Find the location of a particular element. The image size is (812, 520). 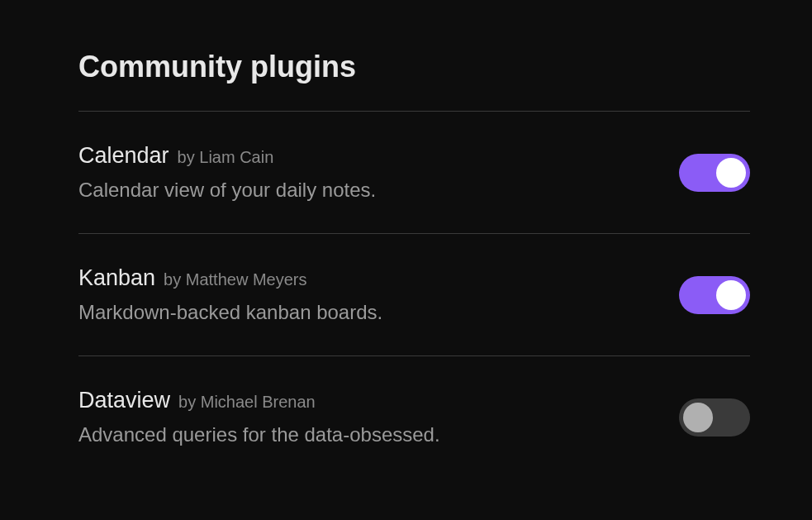

plugin-header: Kanban by Matthew Meyers is located at coordinates (378, 278).